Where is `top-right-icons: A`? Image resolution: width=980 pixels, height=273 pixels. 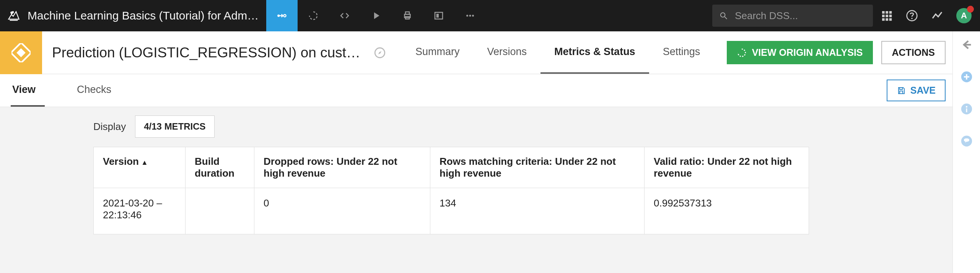 top-right-icons: A is located at coordinates (926, 16).